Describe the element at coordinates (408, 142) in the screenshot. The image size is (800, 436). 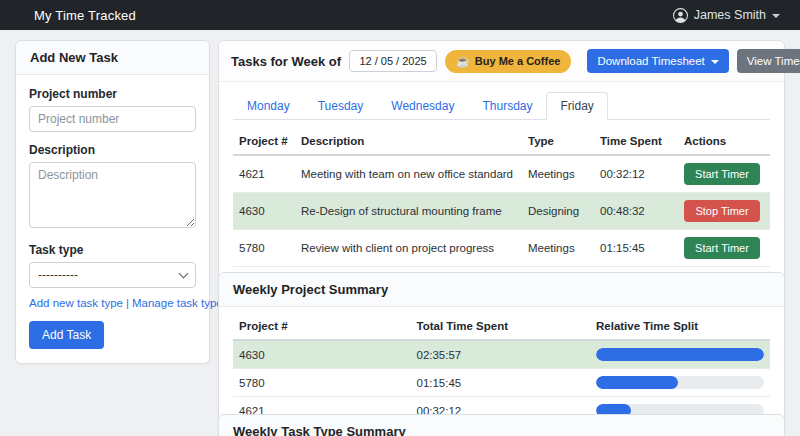
I see `col-description: Description` at that location.